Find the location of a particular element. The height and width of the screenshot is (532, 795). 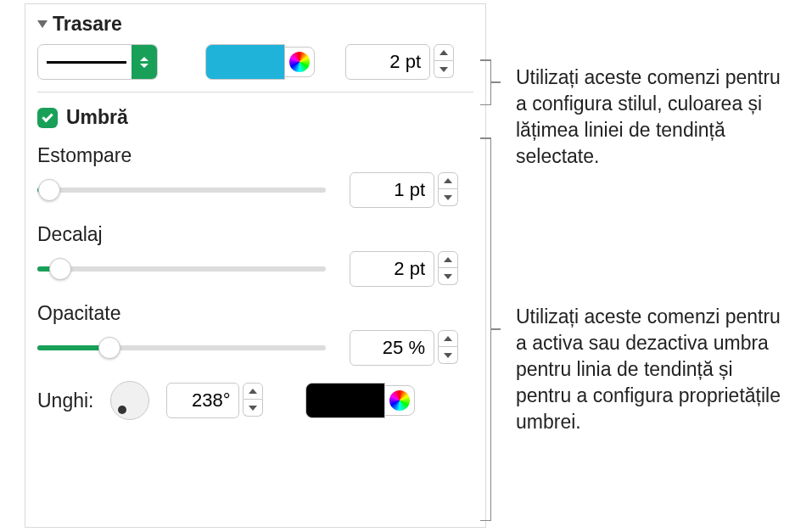

callout-text-shadow: Utilizați aceste comenzi pentru a activa… is located at coordinates (650, 370).